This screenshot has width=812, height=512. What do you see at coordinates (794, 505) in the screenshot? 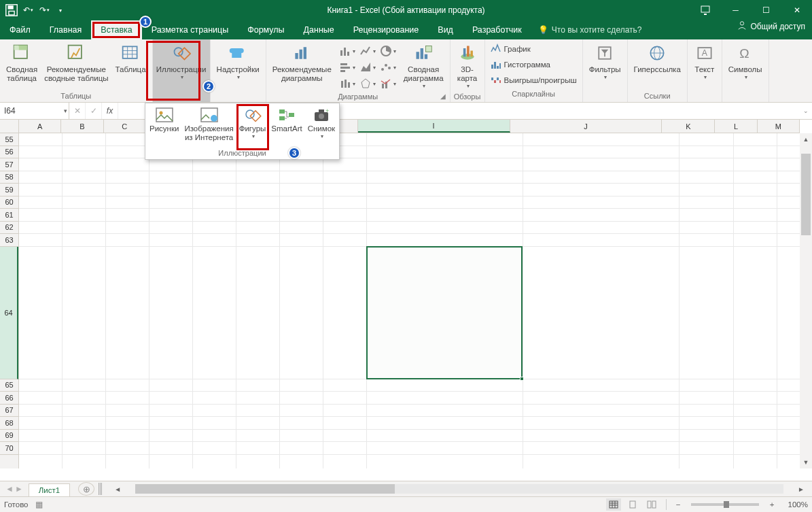
I see `zoom-level: 100%` at bounding box center [794, 505].